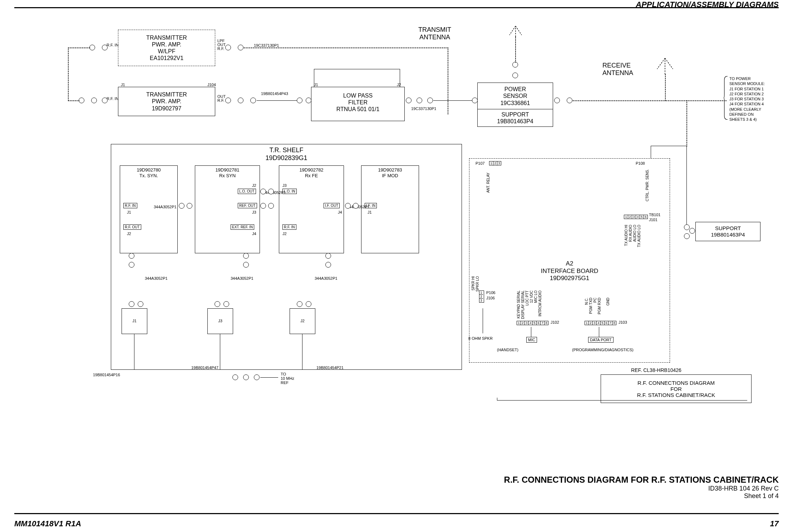 This screenshot has width=793, height=532. I want to click on block-support-1: SUPPORT 19B801463P4, so click(515, 118).